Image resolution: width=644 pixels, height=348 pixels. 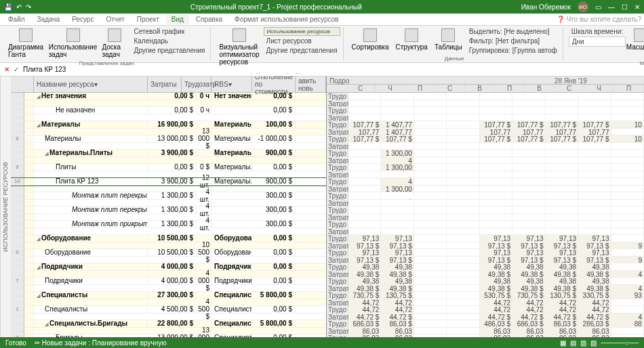 What do you see at coordinates (209, 19) in the screenshot?
I see `tab-6: Справка` at bounding box center [209, 19].